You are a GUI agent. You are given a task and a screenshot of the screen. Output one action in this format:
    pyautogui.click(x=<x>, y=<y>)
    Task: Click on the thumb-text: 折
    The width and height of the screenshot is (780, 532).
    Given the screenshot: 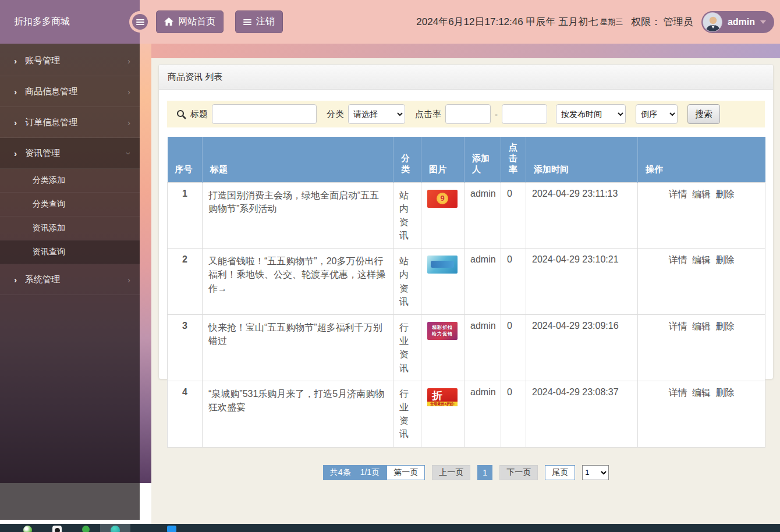 What is the action you would take?
    pyautogui.click(x=437, y=396)
    